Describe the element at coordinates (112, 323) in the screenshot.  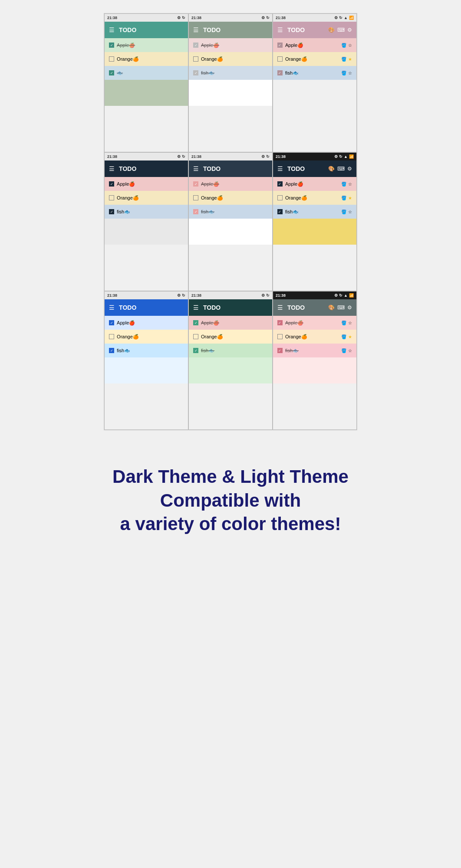
I see `checkbox-7-1: ✓` at that location.